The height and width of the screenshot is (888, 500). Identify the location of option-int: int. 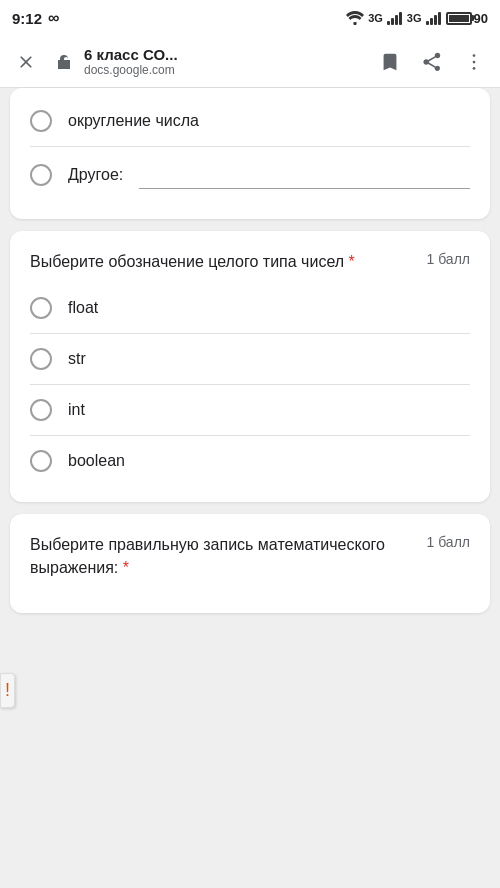
(250, 410).